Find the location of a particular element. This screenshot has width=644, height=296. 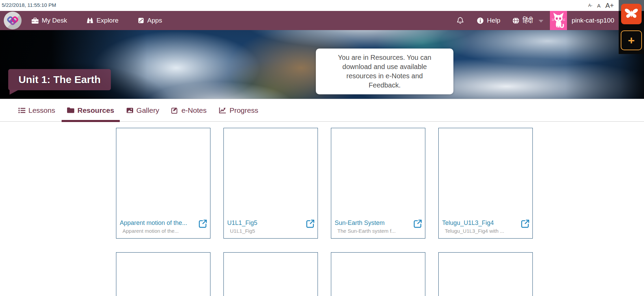

navbar: My Desk Explore Apps is located at coordinates (322, 21).